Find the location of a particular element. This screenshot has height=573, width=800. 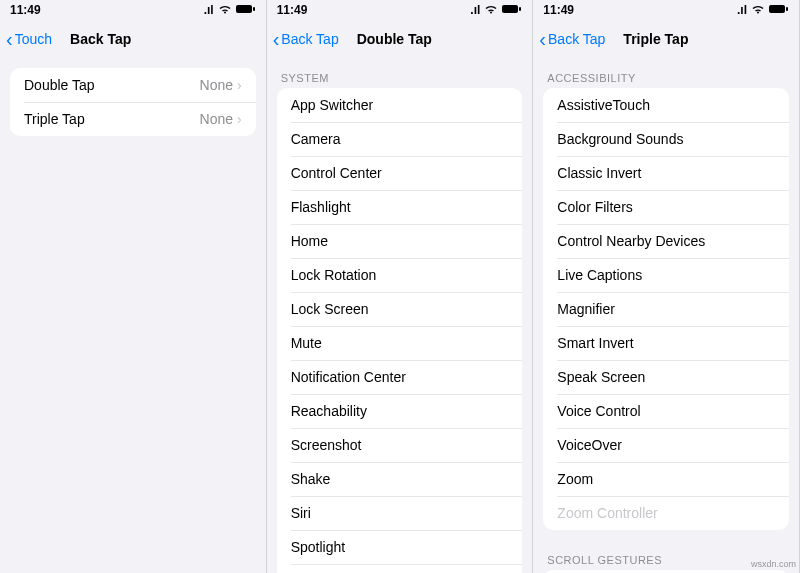

row-label: Control Nearby Devices is located at coordinates (631, 241).